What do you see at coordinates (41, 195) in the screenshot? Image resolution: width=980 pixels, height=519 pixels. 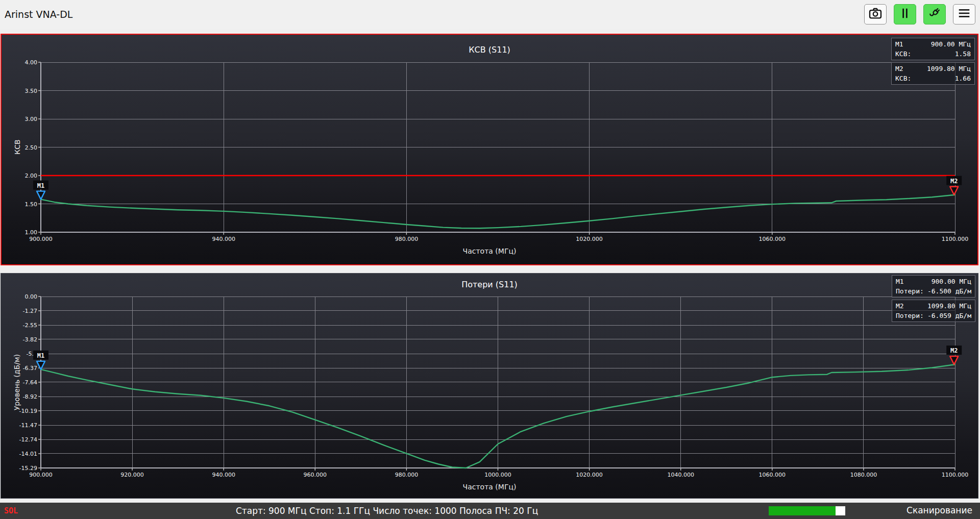 I see `marker-m1-triangle` at bounding box center [41, 195].